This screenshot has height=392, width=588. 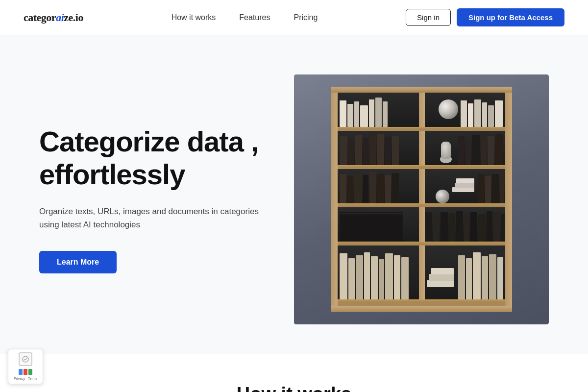 I want to click on logo-ai: ai, so click(x=60, y=18).